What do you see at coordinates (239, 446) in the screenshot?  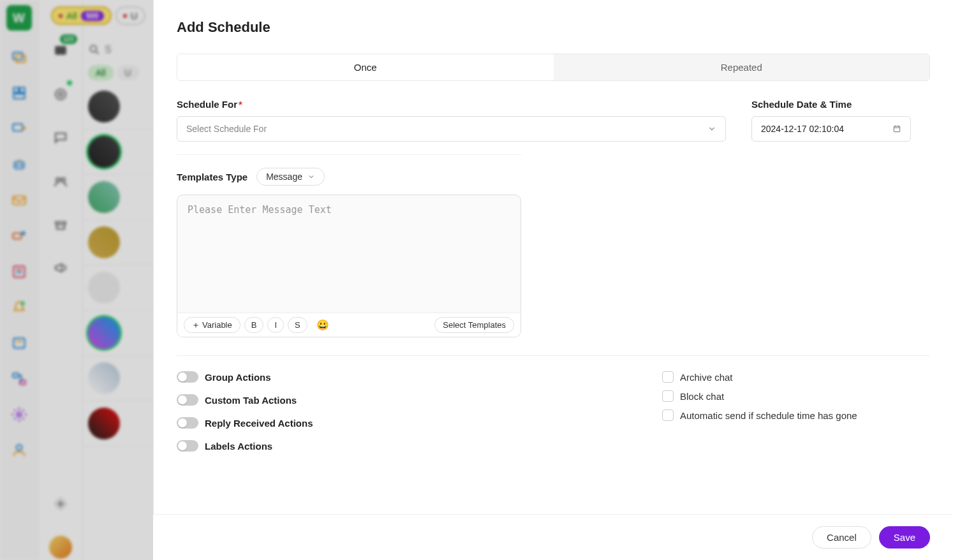 I see `labels-actions-label: Labels Actions` at bounding box center [239, 446].